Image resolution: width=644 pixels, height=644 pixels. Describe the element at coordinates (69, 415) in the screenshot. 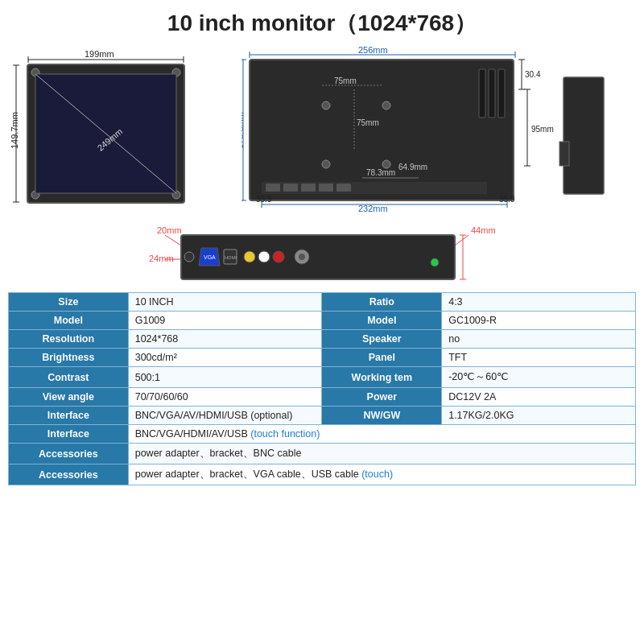

I see `spec-label-interface1: Interface` at that location.